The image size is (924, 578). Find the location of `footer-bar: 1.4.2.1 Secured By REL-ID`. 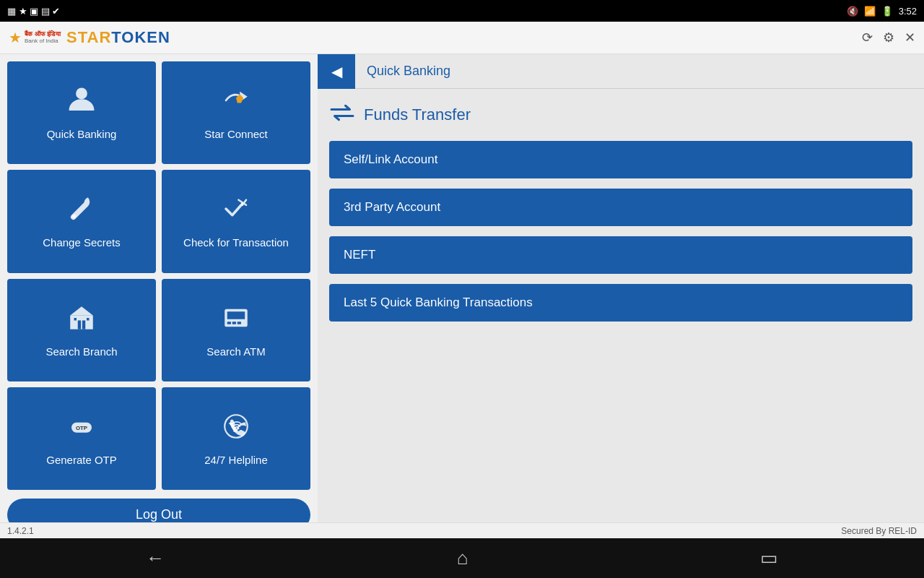

footer-bar: 1.4.2.1 Secured By REL-ID is located at coordinates (462, 530).